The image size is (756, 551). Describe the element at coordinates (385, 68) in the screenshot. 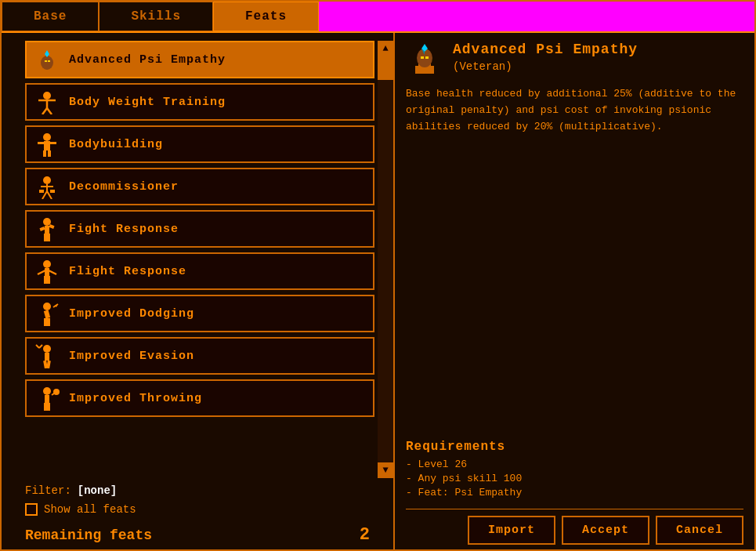

I see `scroll-thumb` at that location.